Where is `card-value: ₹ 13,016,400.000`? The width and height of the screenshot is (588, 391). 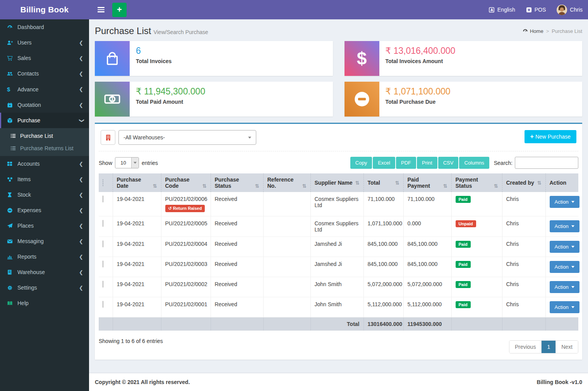 card-value: ₹ 13,016,400.000 is located at coordinates (420, 51).